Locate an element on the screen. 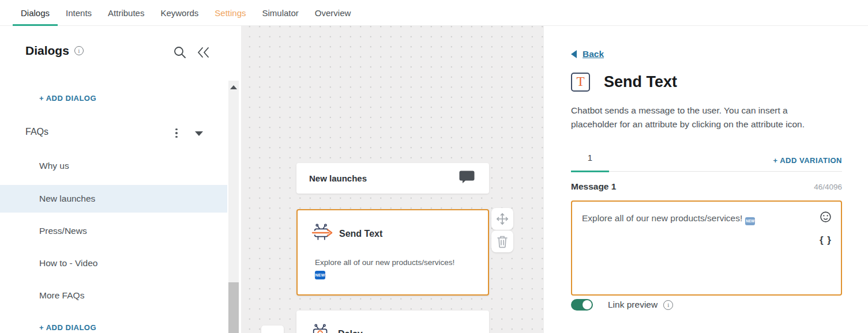 The image size is (868, 333). link-preview-toggle is located at coordinates (582, 305).